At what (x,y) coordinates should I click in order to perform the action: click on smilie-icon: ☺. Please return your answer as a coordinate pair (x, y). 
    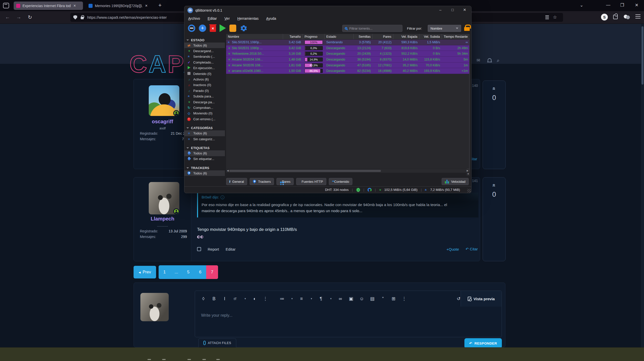
    Looking at the image, I should click on (362, 299).